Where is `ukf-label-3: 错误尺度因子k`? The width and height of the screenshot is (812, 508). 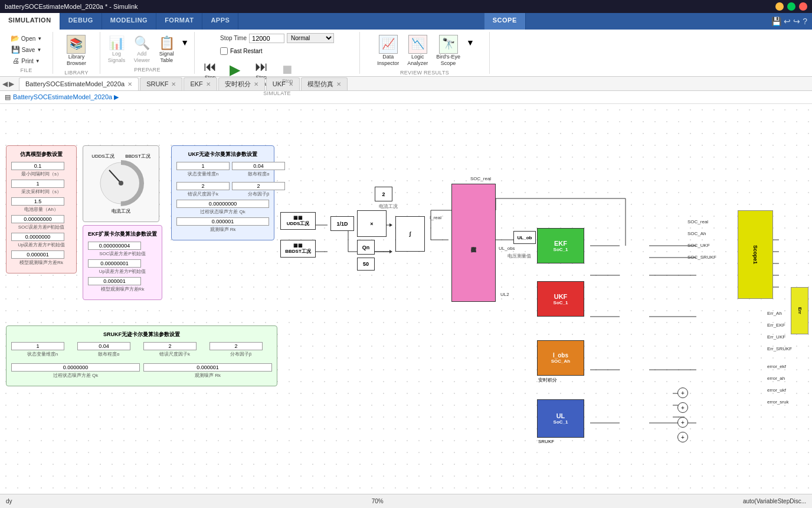
ukf-label-3: 错误尺度因子k is located at coordinates (203, 194).